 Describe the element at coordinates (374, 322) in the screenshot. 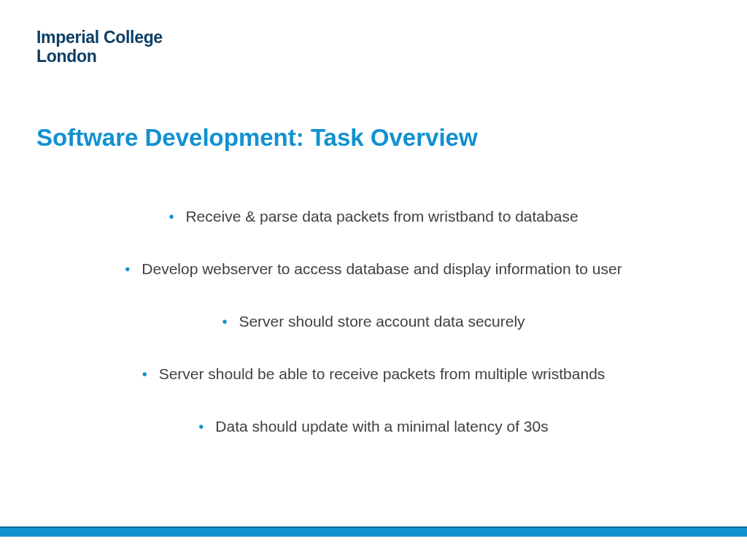

I see `list-item: • Server should store account data secur…` at that location.